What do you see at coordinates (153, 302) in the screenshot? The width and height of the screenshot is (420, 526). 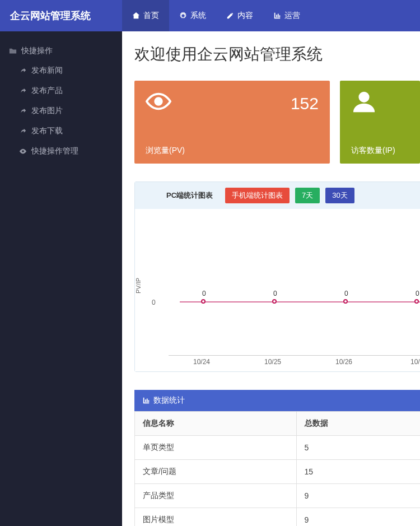 I see `y-tick: 0` at bounding box center [153, 302].